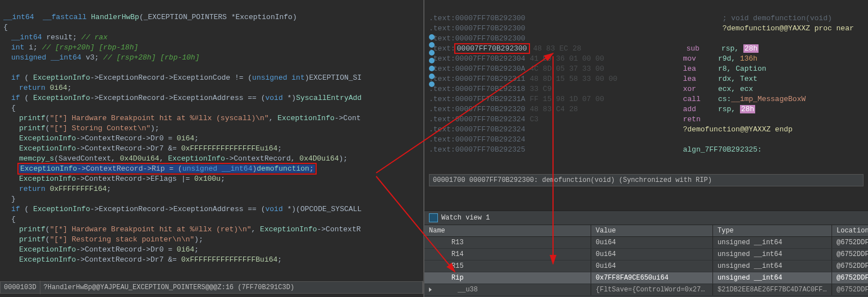 The image size is (868, 297). Describe the element at coordinates (100, 128) in the screenshot. I see `str-storing: "[*] Storing Context\n"` at that location.